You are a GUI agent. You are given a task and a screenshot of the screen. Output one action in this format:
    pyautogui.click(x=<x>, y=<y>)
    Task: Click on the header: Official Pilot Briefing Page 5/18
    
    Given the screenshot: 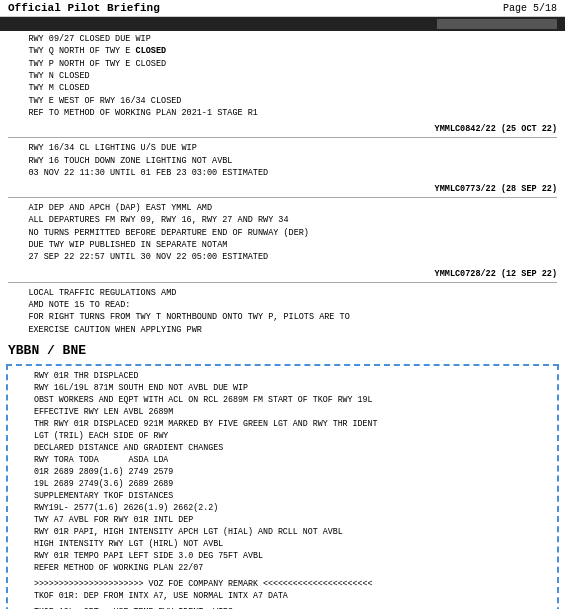 What is the action you would take?
    pyautogui.click(x=282, y=8)
    